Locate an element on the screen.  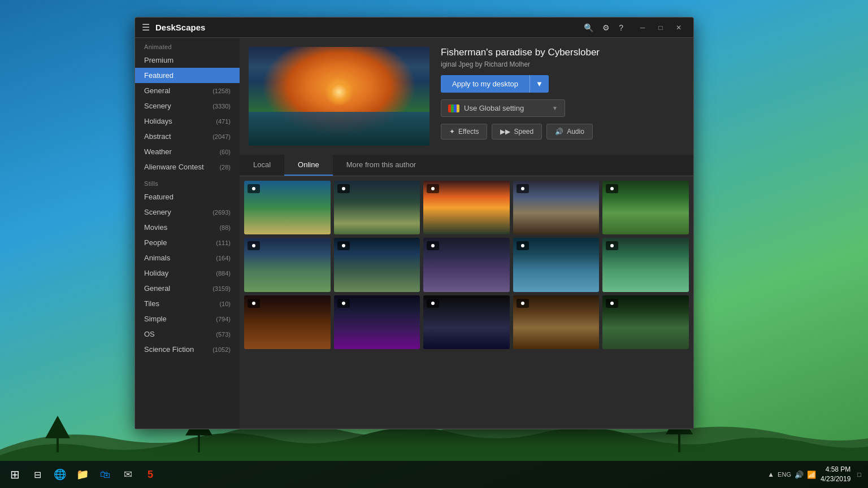
sidebar-item-count: (2693) is located at coordinates (222, 212).